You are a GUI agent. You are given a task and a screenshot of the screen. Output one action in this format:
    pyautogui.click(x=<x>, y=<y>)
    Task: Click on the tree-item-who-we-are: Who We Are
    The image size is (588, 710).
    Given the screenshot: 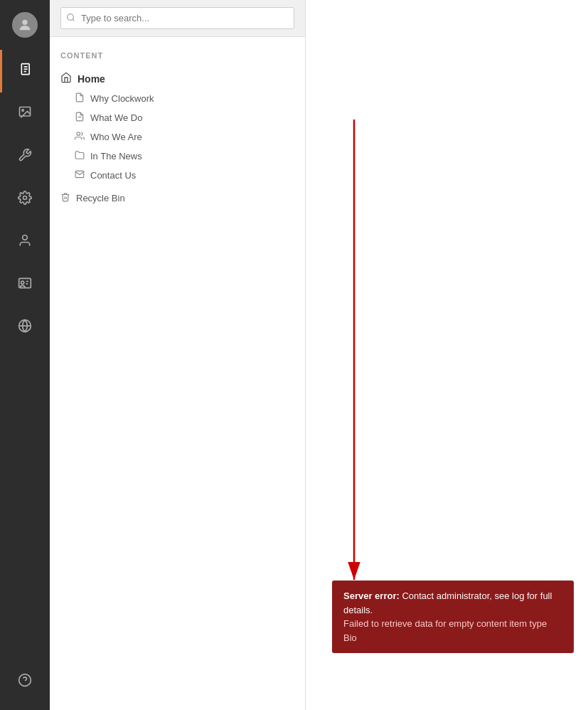 What is the action you would take?
    pyautogui.click(x=185, y=137)
    